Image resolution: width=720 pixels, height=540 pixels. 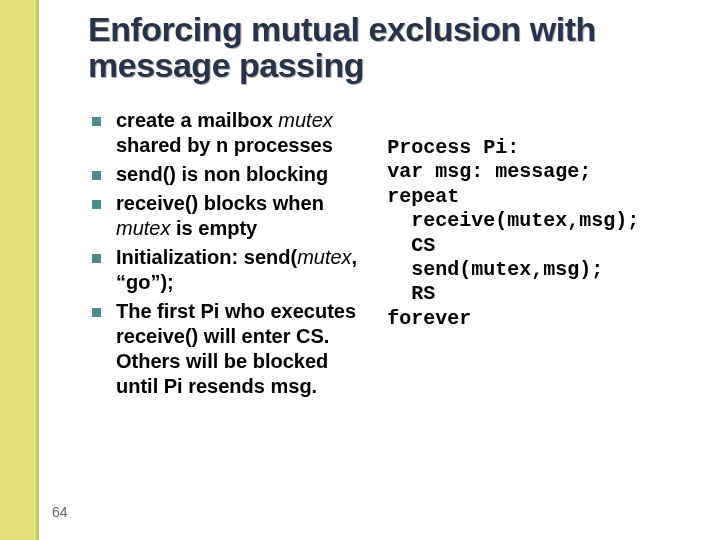 I want to click on code-line: var msg: message;, so click(x=489, y=172).